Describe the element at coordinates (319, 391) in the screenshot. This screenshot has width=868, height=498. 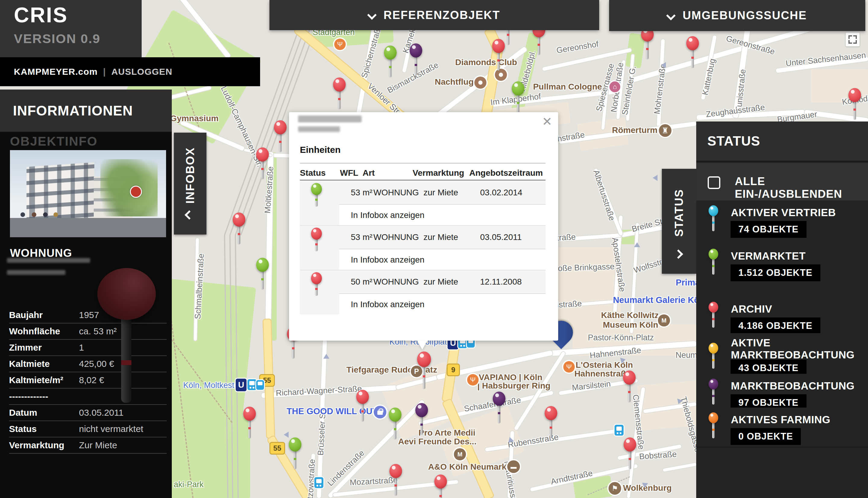
I see `map-label-richard-wagner-stra-e: Richard-Wagner-Straße` at that location.